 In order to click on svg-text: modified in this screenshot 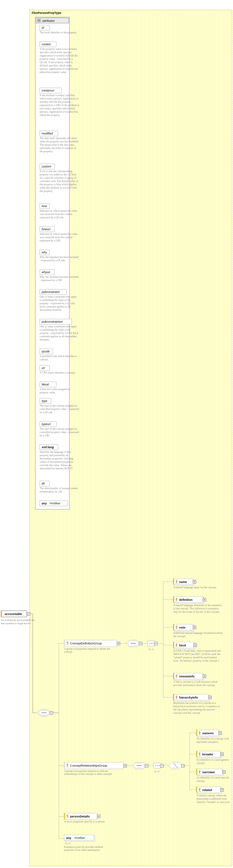, I will do `click(47, 133)`.